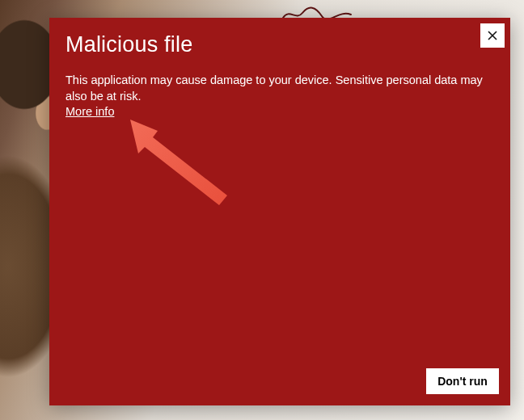  Describe the element at coordinates (129, 45) in the screenshot. I see `dialog-title: Malicious file` at that location.